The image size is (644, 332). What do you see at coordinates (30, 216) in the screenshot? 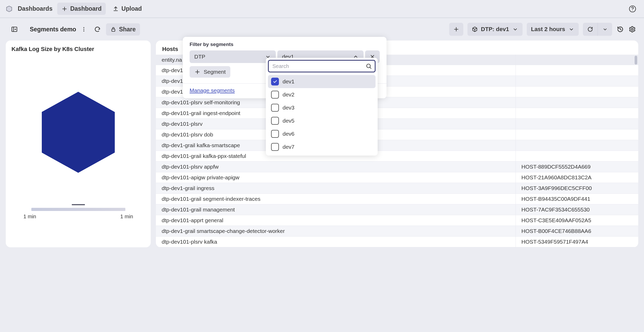
I see `legend-min-label: 1 min` at bounding box center [30, 216].